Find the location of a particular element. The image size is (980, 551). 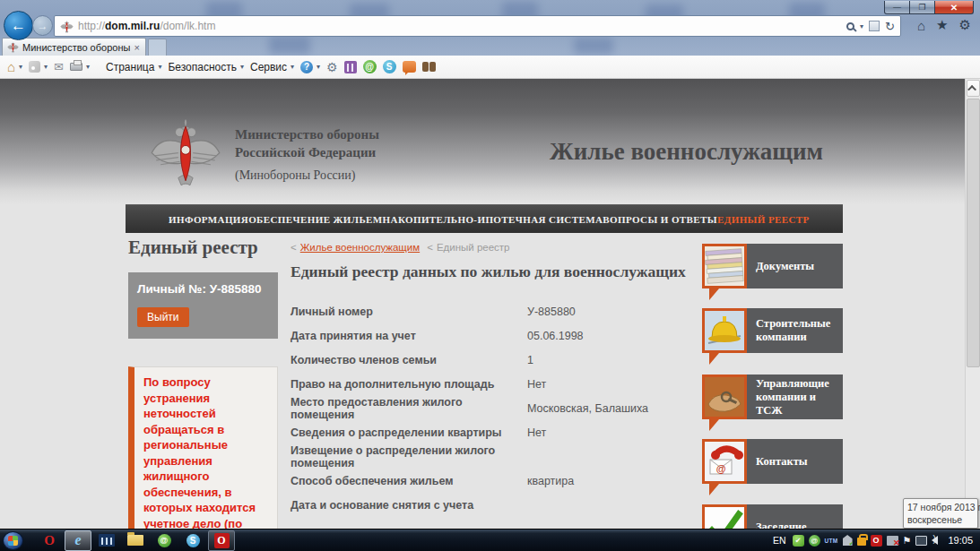

sidebar-button-management: Управляющие компании и ТСЖ is located at coordinates (773, 403).